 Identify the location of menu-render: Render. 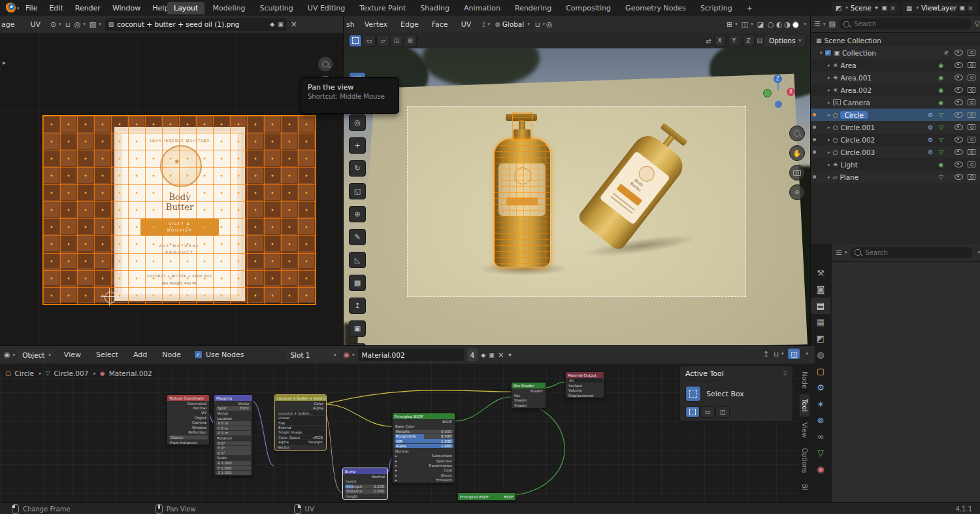
(88, 8).